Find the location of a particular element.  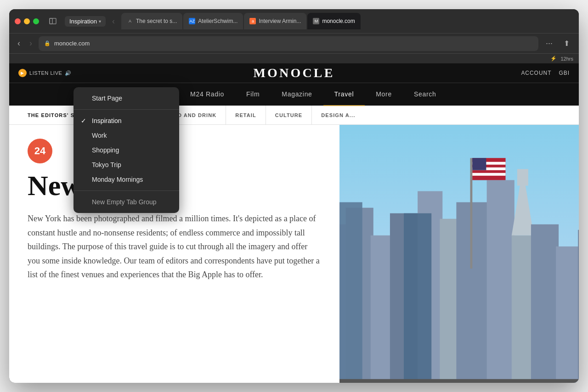

check-icon: ✓ is located at coordinates (85, 121).